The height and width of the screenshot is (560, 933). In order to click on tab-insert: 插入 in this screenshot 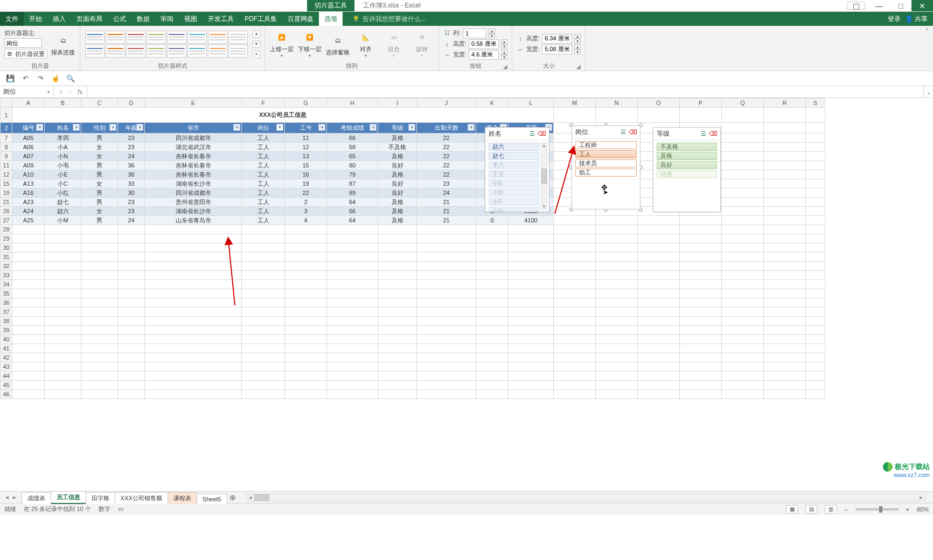, I will do `click(59, 19)`.